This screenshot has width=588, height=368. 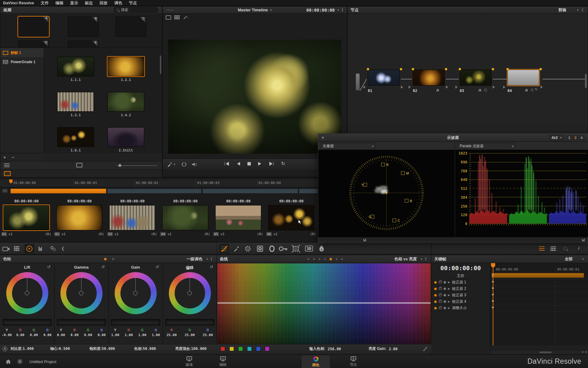 What do you see at coordinates (83, 27) in the screenshot?
I see `album-b: B` at bounding box center [83, 27].